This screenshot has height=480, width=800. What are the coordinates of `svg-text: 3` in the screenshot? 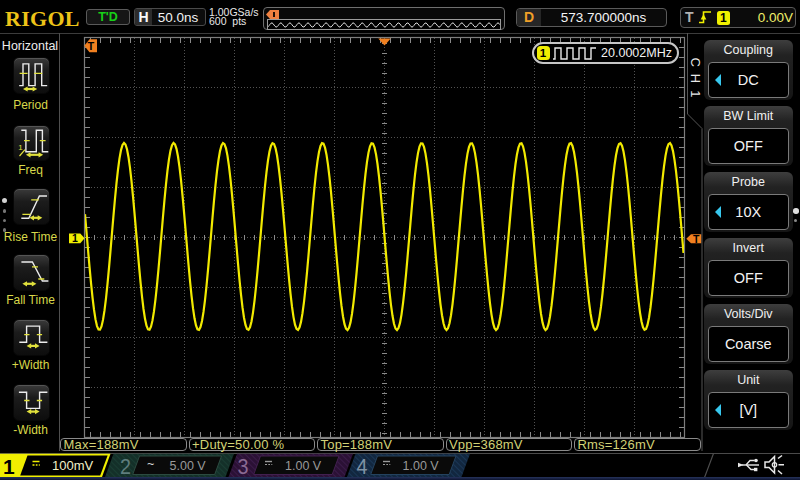 It's located at (244, 466).